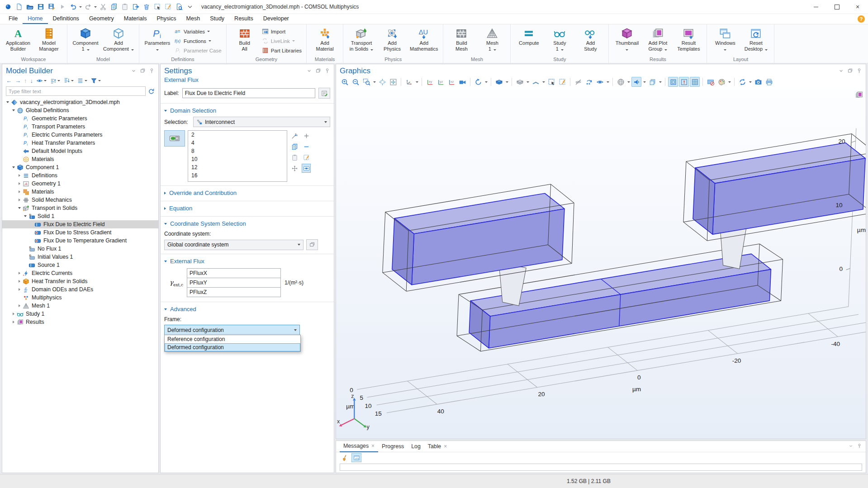 This screenshot has height=488, width=868. I want to click on ribbon-button-livelink: LiveLink, so click(282, 41).